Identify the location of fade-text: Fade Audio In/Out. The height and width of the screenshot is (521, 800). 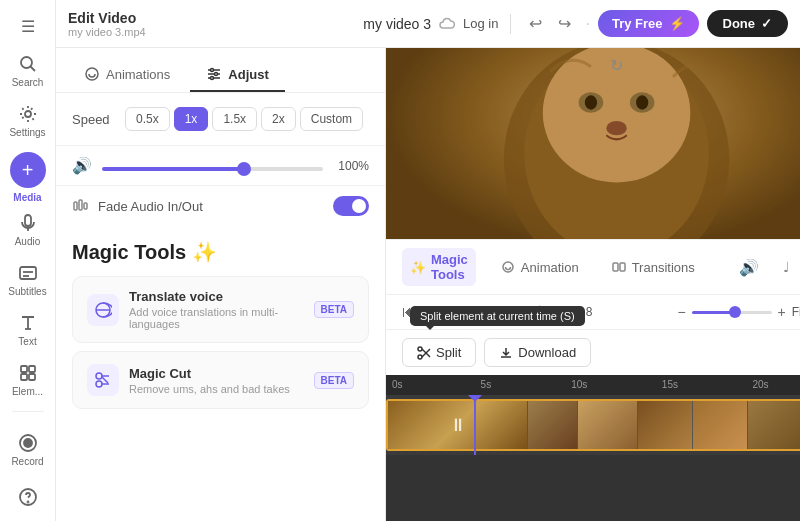
(150, 206).